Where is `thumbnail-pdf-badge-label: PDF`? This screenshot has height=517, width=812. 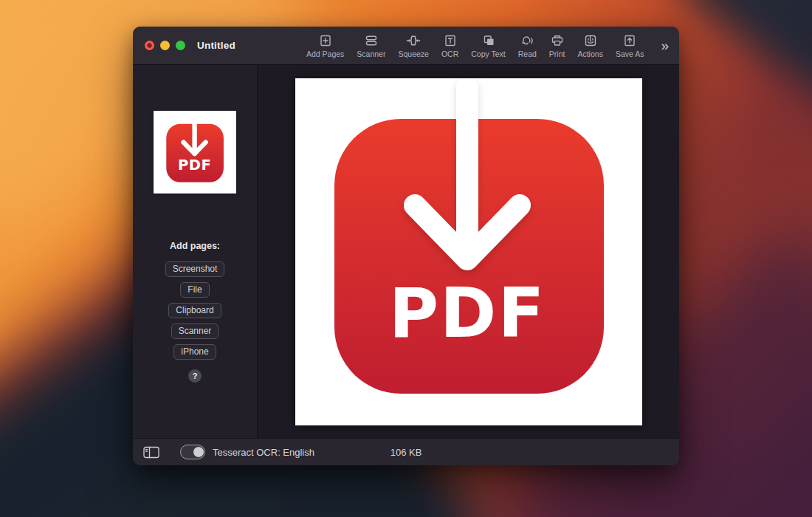 thumbnail-pdf-badge-label: PDF is located at coordinates (195, 165).